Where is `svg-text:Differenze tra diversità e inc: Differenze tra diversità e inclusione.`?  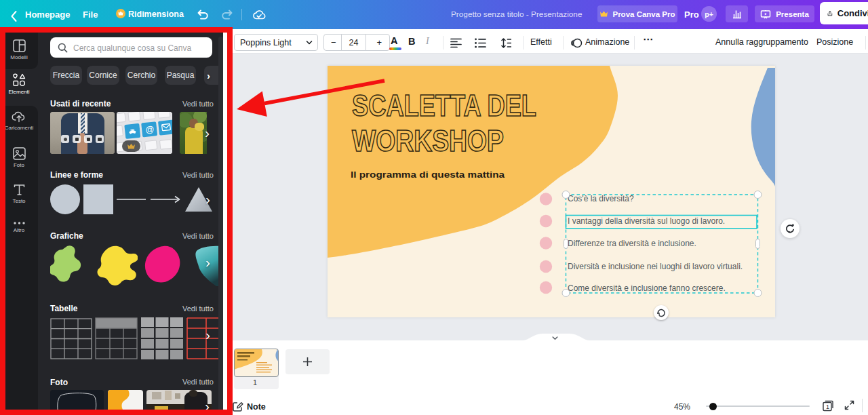 svg-text:Differenze tra diversità e inc: Differenze tra diversità e inclusione. is located at coordinates (632, 243).